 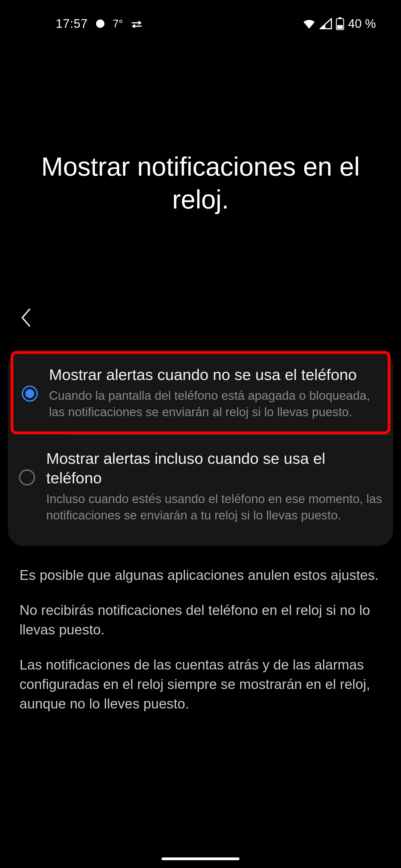 I want to click on footer-paragraph: Las notificaciones de las cuentas atrás …, so click(x=202, y=684).